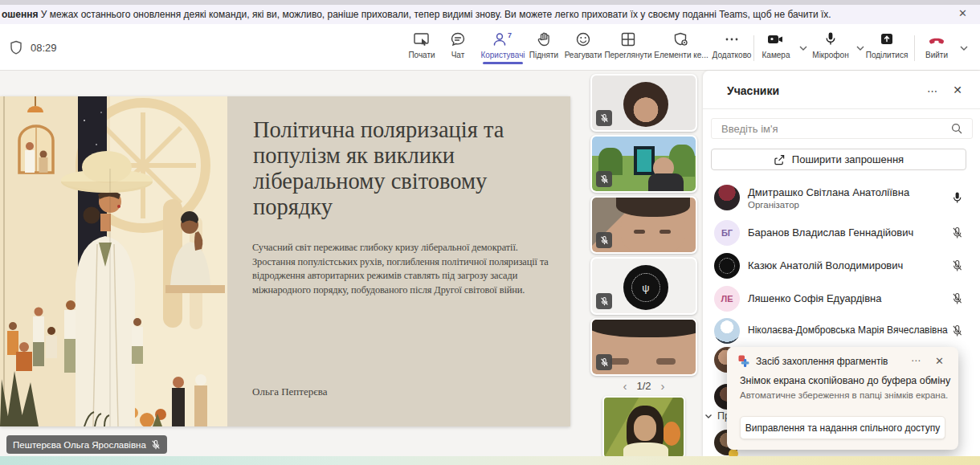 Image resolution: width=980 pixels, height=465 pixels. What do you see at coordinates (43, 48) in the screenshot?
I see `meeting-timer: 08:29` at bounding box center [43, 48].